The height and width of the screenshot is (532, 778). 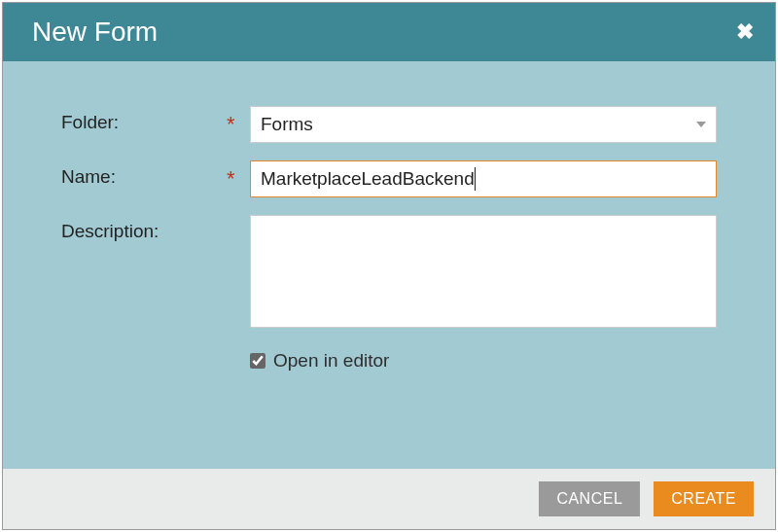 What do you see at coordinates (745, 32) in the screenshot?
I see `close-icon: ✖` at bounding box center [745, 32].